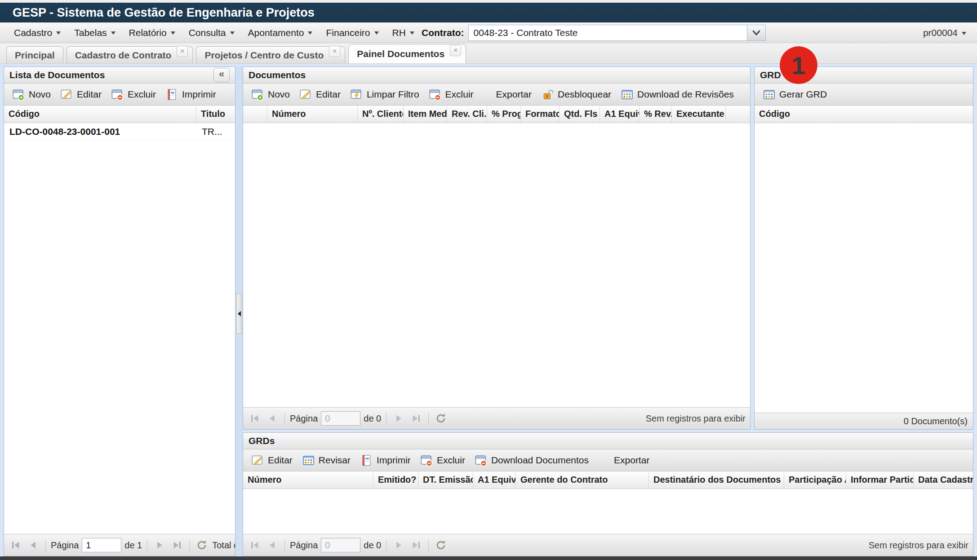 The width and height of the screenshot is (977, 560). Describe the element at coordinates (594, 33) in the screenshot. I see `contract-combo-wrap: Contrato: 0048-23 - Contrato Teste` at that location.